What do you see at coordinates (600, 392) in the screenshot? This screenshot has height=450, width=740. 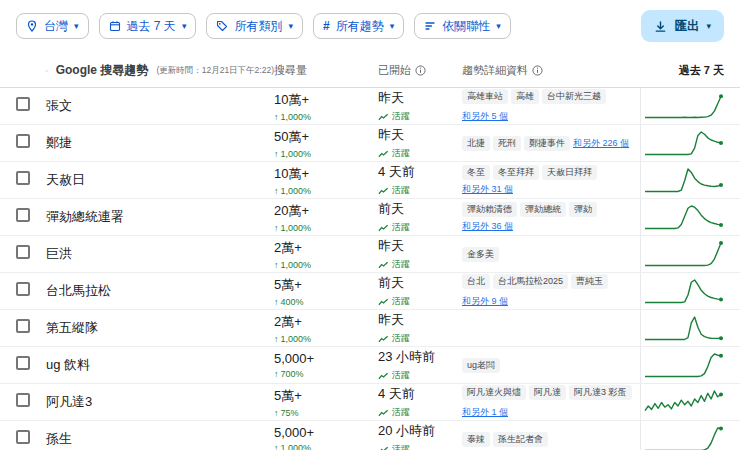 I see `related-query-chip: 阿凡達3 彩蛋` at bounding box center [600, 392].